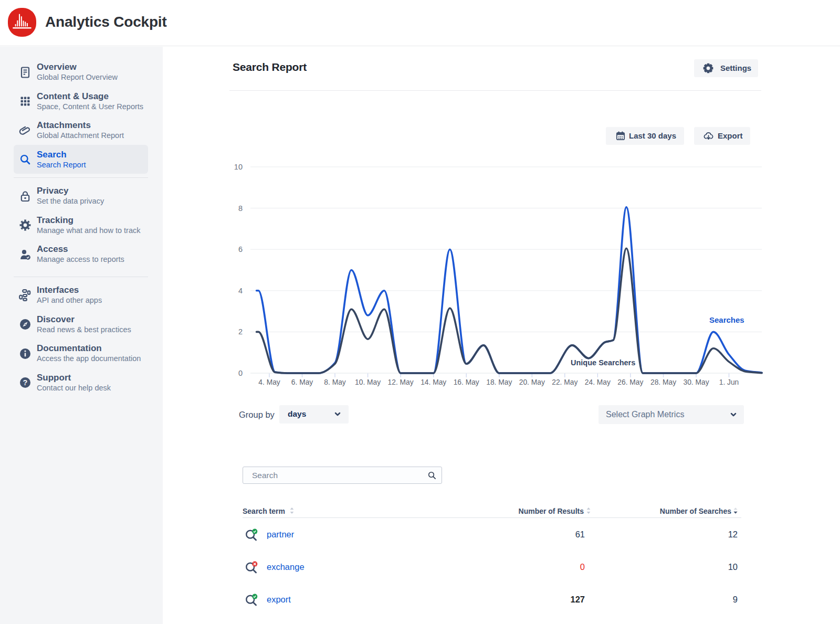 The height and width of the screenshot is (624, 840). What do you see at coordinates (401, 382) in the screenshot?
I see `svg-text: 12. May` at bounding box center [401, 382].